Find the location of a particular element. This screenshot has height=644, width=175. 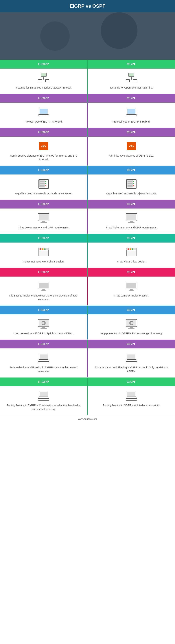

hero-image is located at coordinates (88, 36).